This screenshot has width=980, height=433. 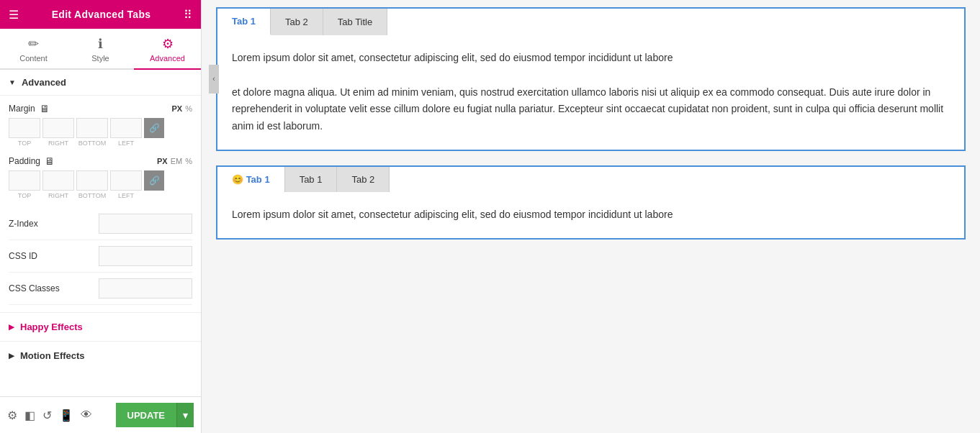 I want to click on tab-widget-1-para2: et dolore magna aliqua. Ut enim ad minim…, so click(x=590, y=109).